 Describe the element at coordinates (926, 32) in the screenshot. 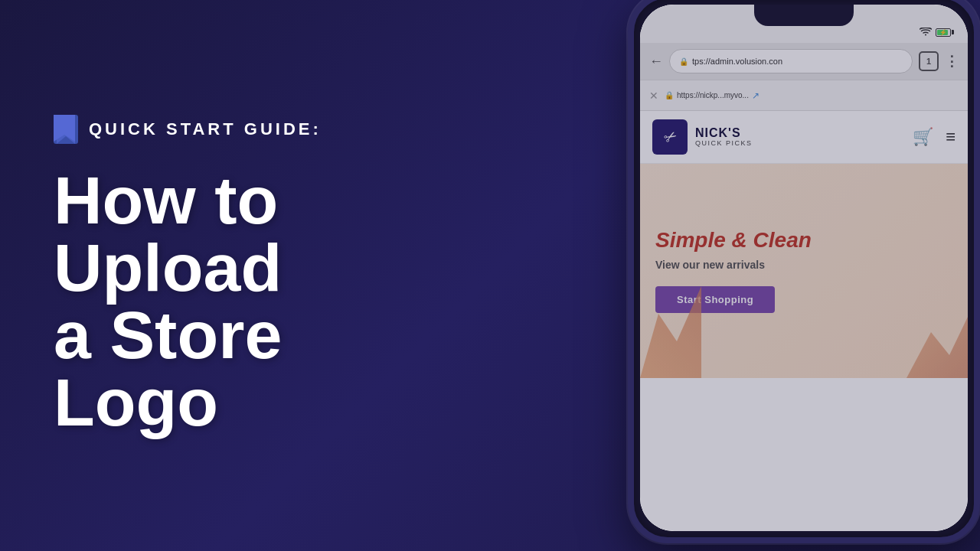

I see `wifi-icon` at that location.